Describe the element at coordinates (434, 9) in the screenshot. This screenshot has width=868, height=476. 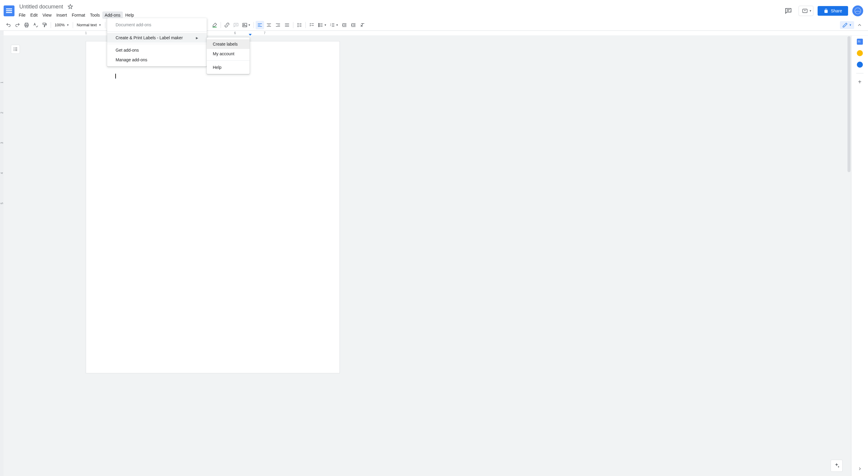
I see `header-bar: Untitled document File Edit View Insert …` at that location.